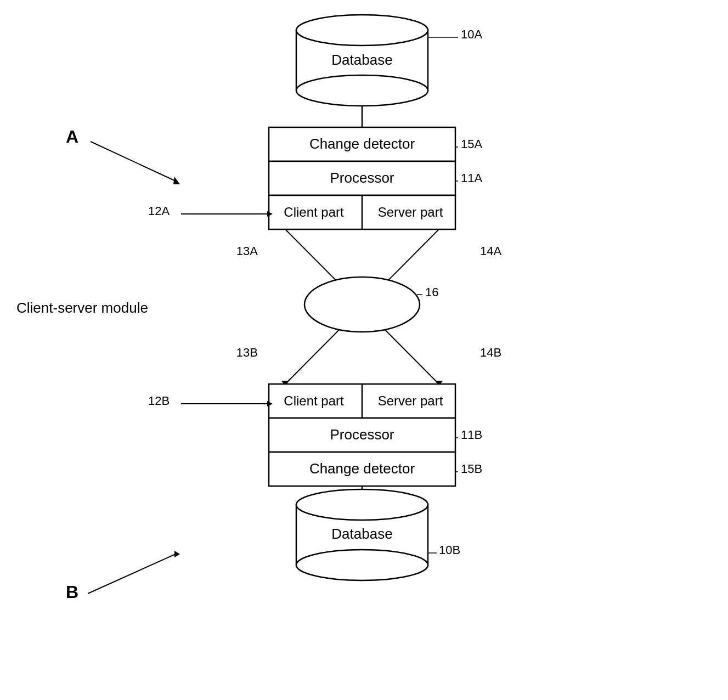  What do you see at coordinates (362, 304) in the screenshot?
I see `network-ellipse` at bounding box center [362, 304].